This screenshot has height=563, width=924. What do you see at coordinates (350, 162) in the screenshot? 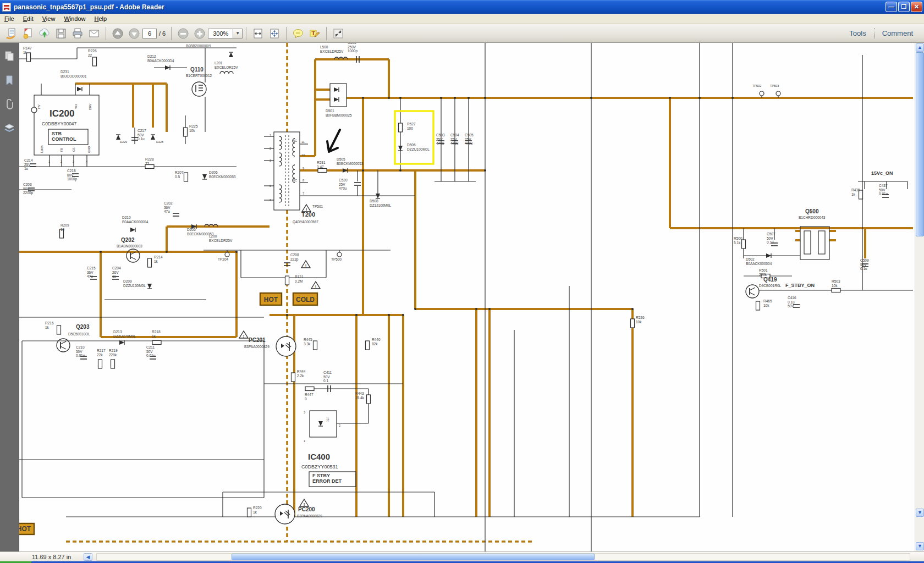
I see `svg-text: D505B0ECKM000053` at bounding box center [350, 162].